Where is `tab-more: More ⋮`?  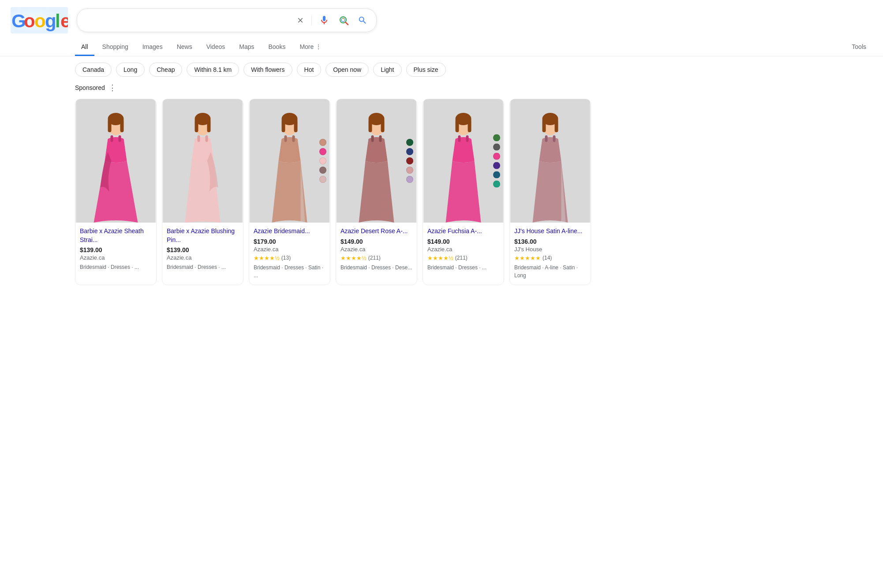
tab-more: More ⋮ is located at coordinates (311, 48).